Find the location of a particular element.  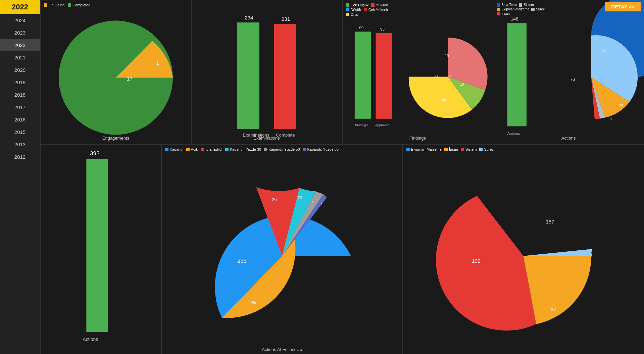

insan-top-dot is located at coordinates (498, 14).